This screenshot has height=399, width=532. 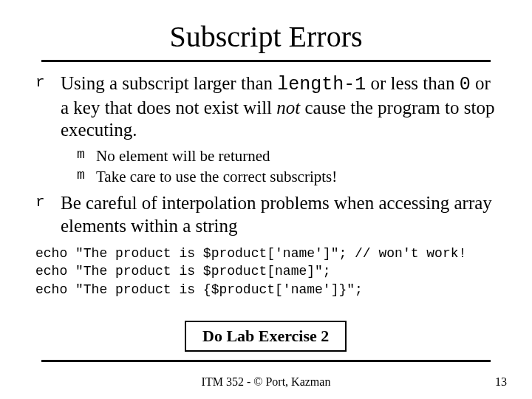 What do you see at coordinates (251, 253) in the screenshot?
I see `code-line-1: echo "The product is $product['name']"; …` at bounding box center [251, 253].